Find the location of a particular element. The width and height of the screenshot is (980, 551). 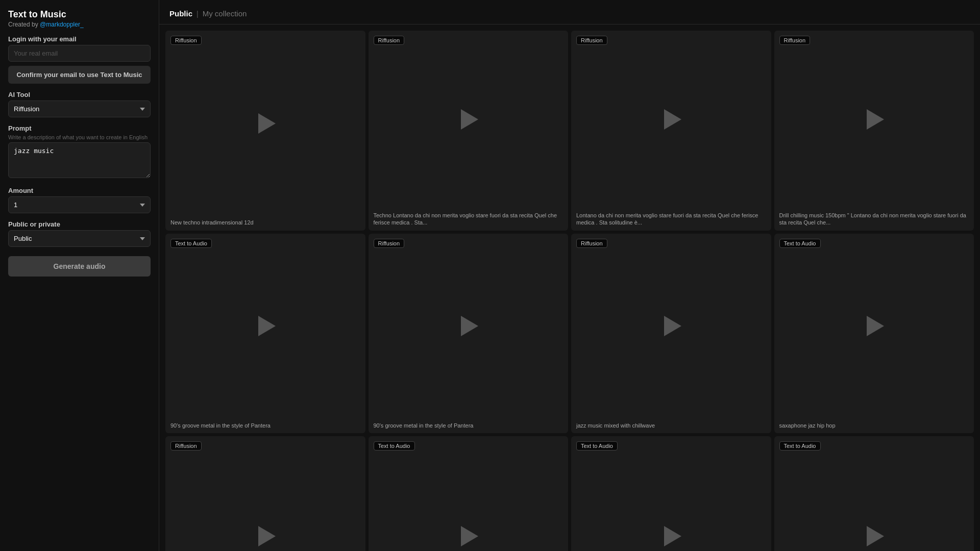

ai-tool-label: AI Tool is located at coordinates (80, 95).